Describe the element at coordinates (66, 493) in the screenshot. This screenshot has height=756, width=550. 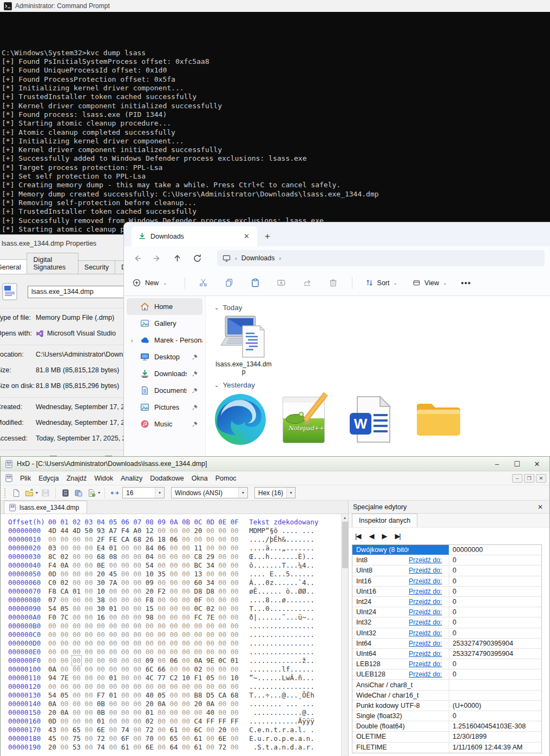
I see `compare-icon` at that location.